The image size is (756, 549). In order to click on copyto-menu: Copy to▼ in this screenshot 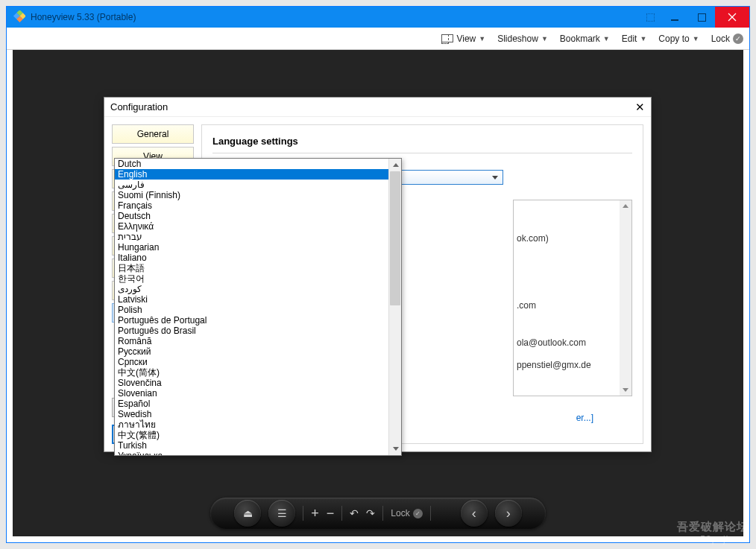, I will do `click(678, 39)`.